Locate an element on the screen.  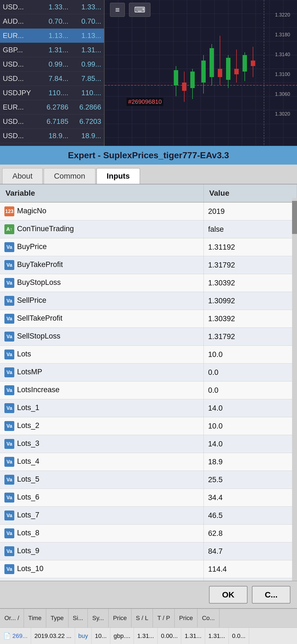
table-row: VaLotsMP0.0 is located at coordinates (148, 373).